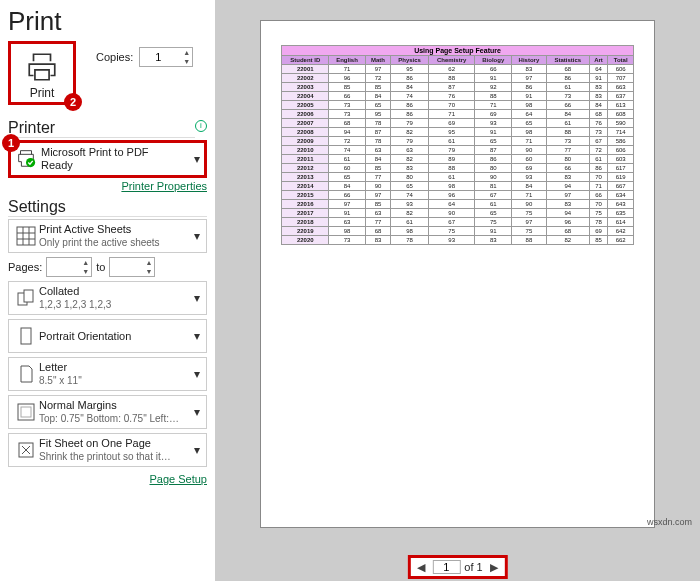 This screenshot has width=700, height=581. Describe the element at coordinates (73, 102) in the screenshot. I see `annotation-badge-2: 2` at that location.